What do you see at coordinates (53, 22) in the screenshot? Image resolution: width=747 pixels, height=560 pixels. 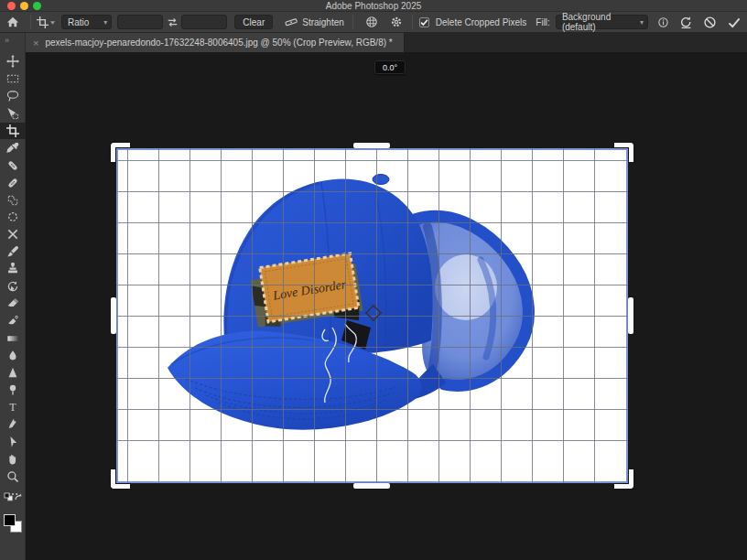 I see `chevron-down-icon` at bounding box center [53, 22].